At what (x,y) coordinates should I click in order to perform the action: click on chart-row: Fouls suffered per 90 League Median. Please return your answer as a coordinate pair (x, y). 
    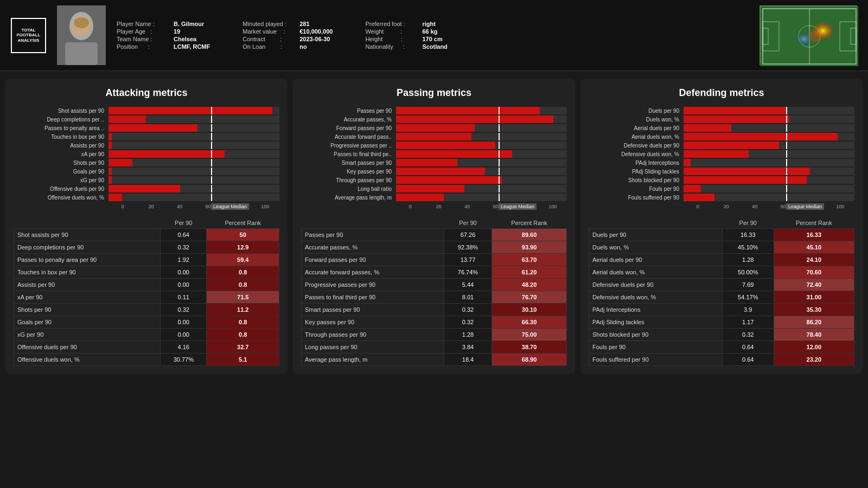
    Looking at the image, I should click on (722, 197).